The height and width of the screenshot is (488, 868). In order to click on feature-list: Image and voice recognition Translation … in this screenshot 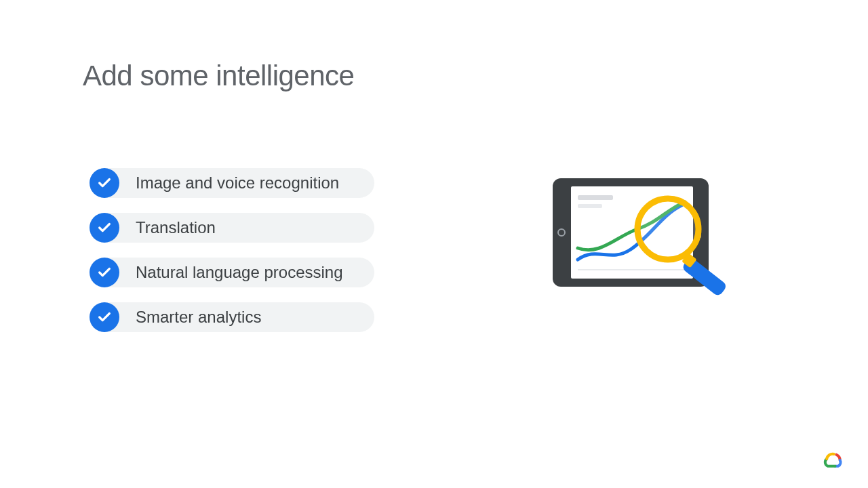, I will do `click(232, 250)`.